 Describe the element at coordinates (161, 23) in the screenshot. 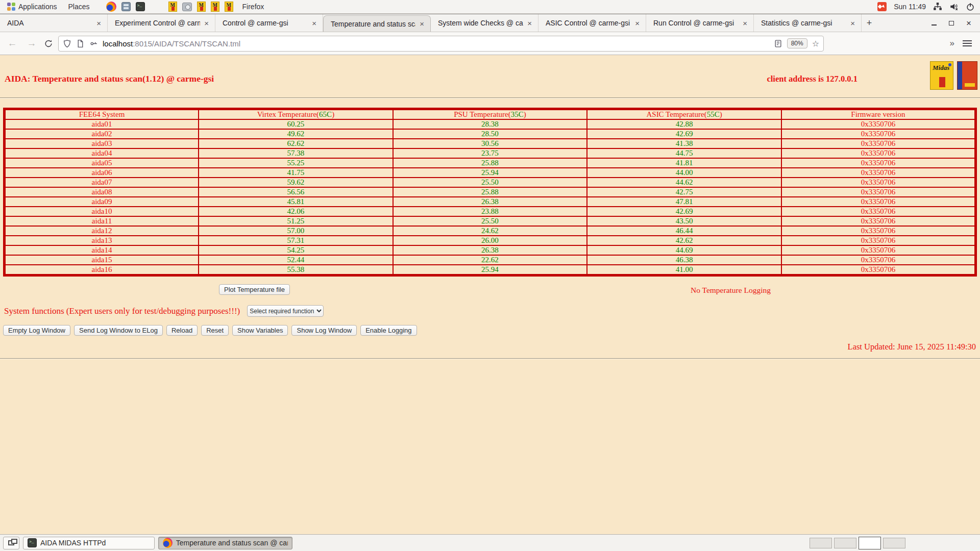

I see `browser-tab: Experiment Control @ carme-gsi×` at that location.